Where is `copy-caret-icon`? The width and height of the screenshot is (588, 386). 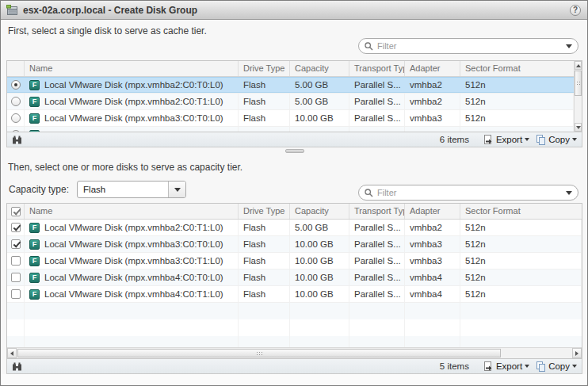 copy-caret-icon is located at coordinates (575, 139).